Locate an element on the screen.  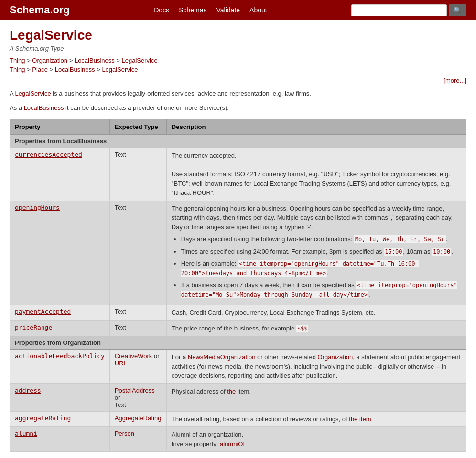
search-input is located at coordinates (399, 11).